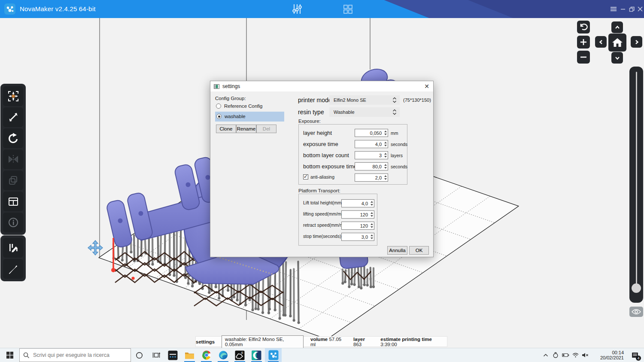  I want to click on taskbar-app-dark-icon, so click(173, 355).